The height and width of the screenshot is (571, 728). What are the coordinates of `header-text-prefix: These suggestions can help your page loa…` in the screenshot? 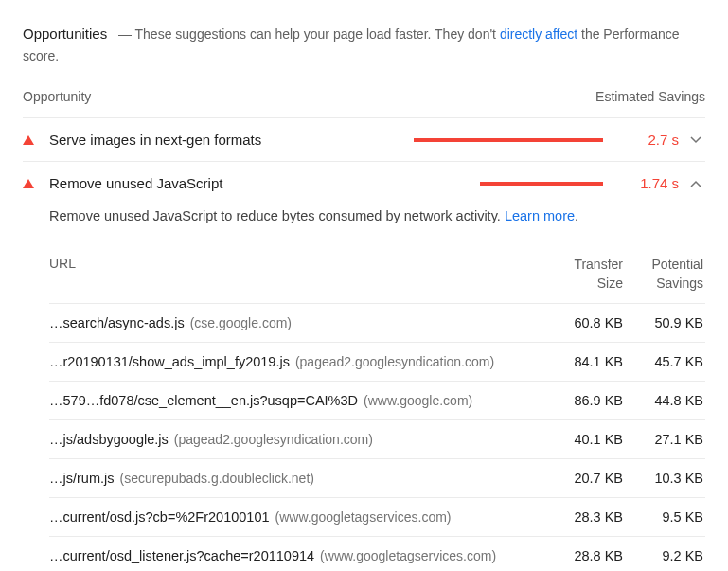 It's located at (318, 34).